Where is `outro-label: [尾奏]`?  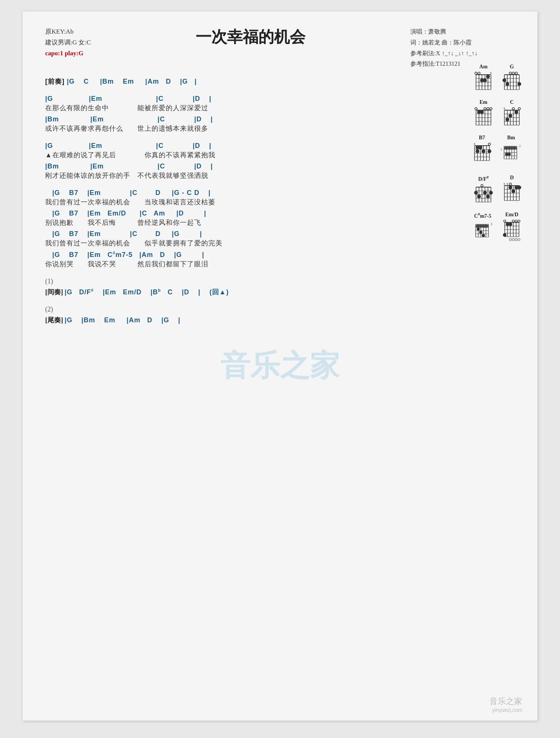 outro-label: [尾奏] is located at coordinates (54, 320).